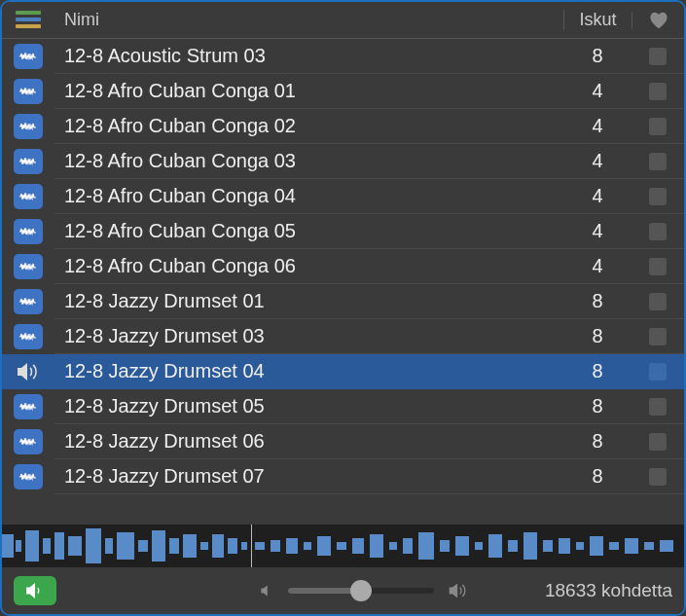  What do you see at coordinates (267, 591) in the screenshot?
I see `volume-low-icon` at bounding box center [267, 591].